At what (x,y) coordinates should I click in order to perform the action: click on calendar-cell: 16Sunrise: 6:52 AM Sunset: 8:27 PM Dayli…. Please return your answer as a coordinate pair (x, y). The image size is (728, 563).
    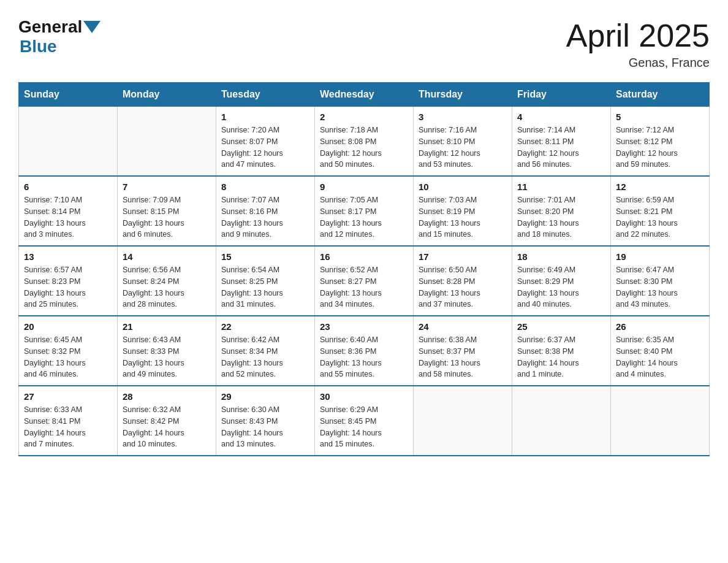
    Looking at the image, I should click on (364, 281).